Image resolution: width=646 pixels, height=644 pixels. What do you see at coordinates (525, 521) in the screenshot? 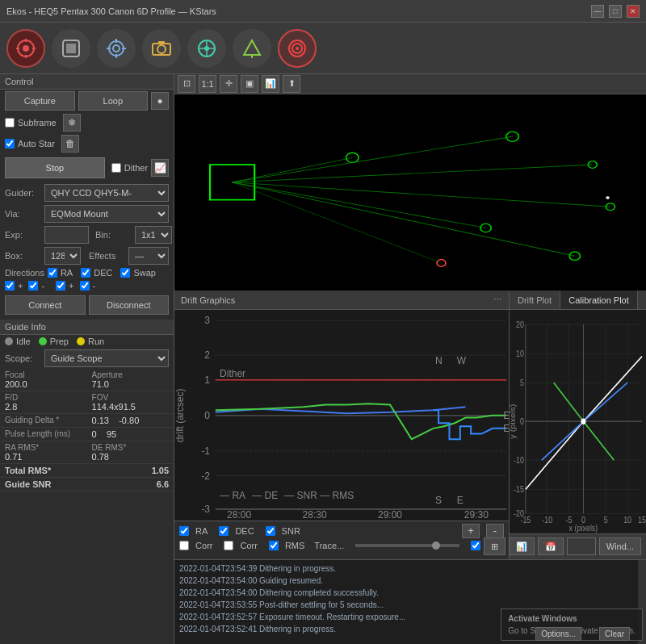
I see `svg-text: -15` at bounding box center [525, 521].